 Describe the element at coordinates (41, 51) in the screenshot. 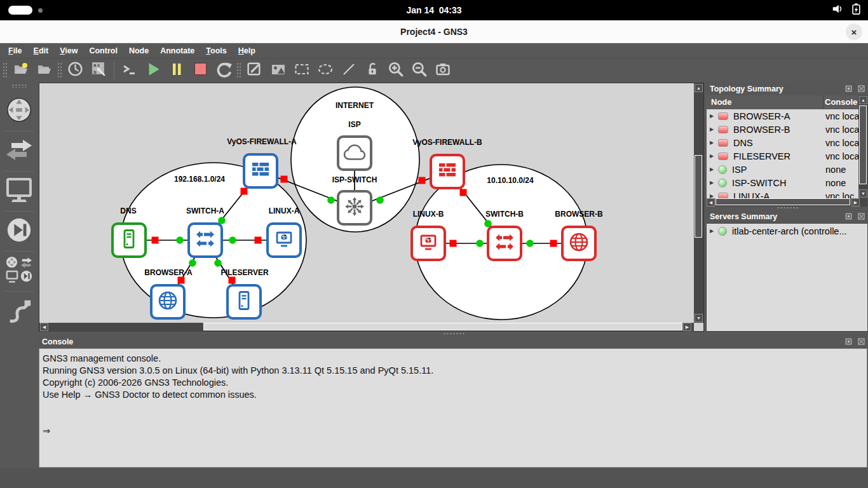

I see `menu-edit: Edit` at that location.